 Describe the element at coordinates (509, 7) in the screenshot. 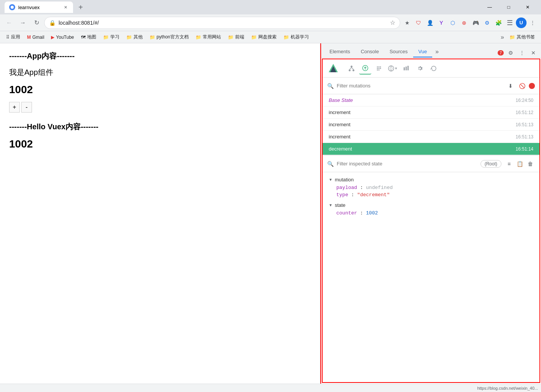

I see `maximize-button: □` at that location.